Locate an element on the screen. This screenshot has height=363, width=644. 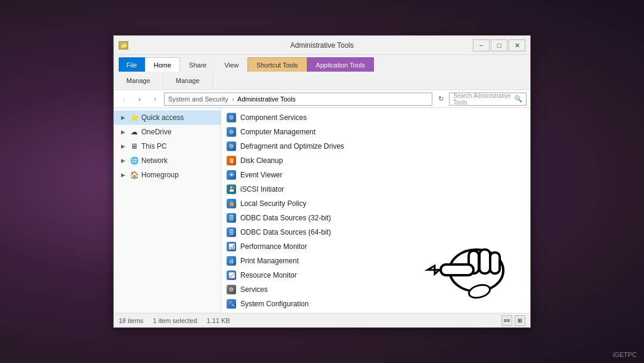
window-title: Administrative Tools is located at coordinates (322, 45).